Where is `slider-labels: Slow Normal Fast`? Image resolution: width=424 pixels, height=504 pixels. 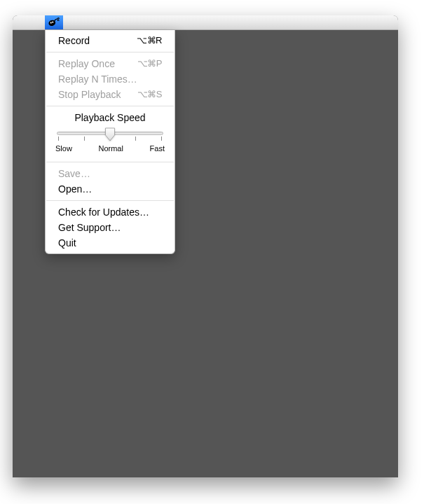
slider-labels: Slow Normal Fast is located at coordinates (110, 148).